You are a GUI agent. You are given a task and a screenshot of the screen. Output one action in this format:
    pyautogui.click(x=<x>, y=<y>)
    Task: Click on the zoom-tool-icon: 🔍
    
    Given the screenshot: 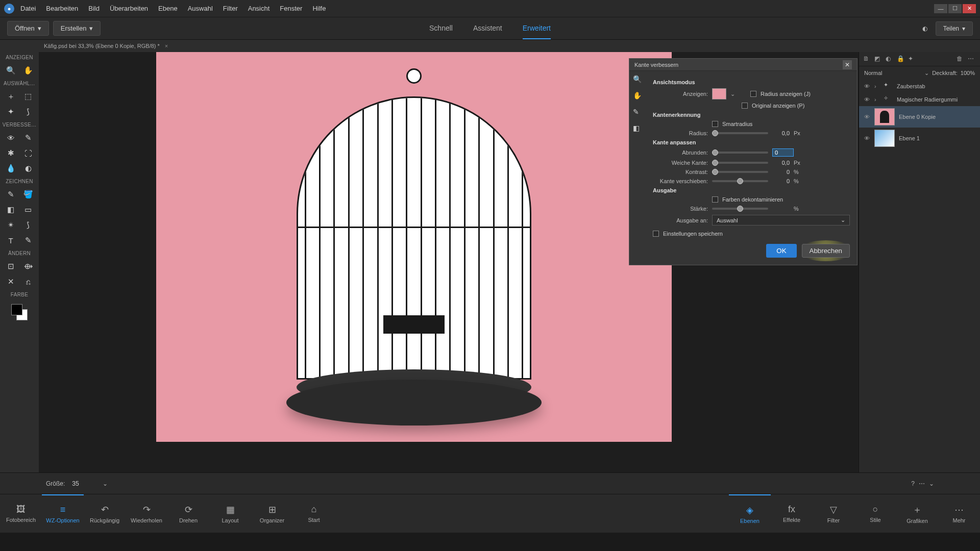 What is the action you would take?
    pyautogui.click(x=638, y=80)
    